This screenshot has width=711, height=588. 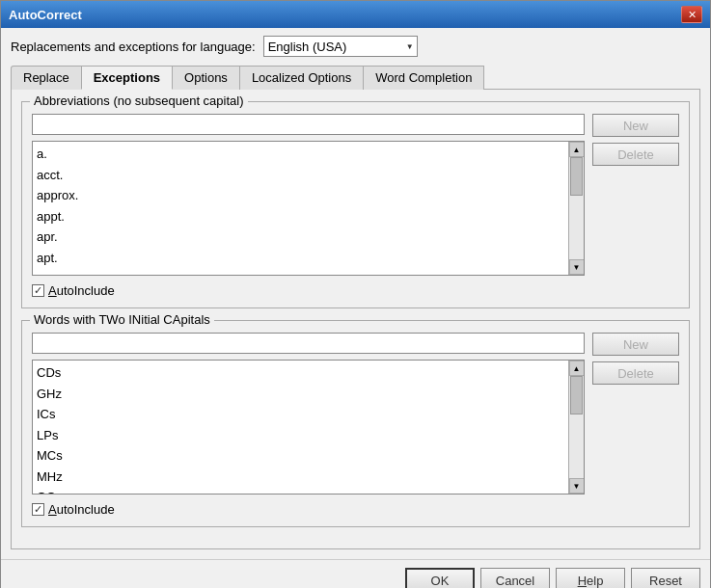 I want to click on list-item: approx., so click(x=301, y=196).